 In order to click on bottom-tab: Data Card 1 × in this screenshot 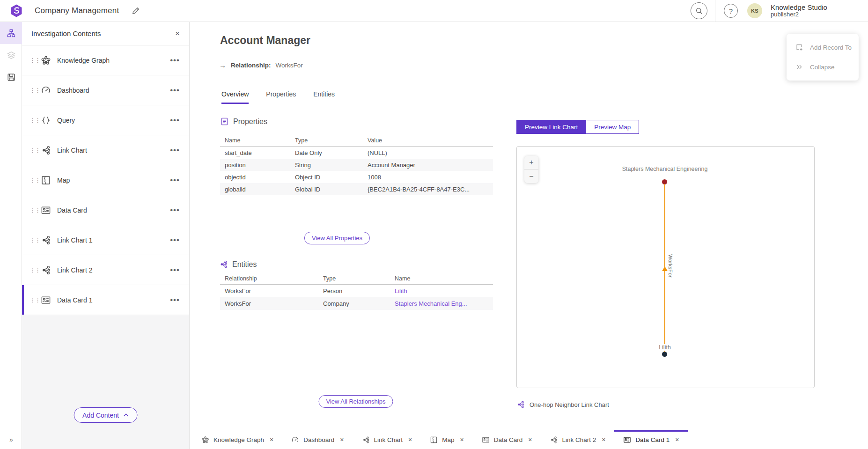, I will do `click(651, 440)`.